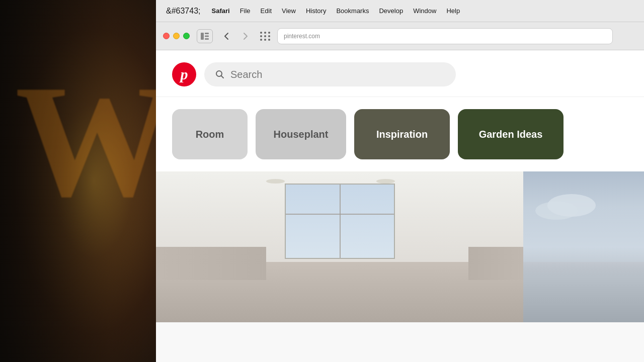 This screenshot has height=362, width=644. What do you see at coordinates (445, 36) in the screenshot?
I see `url-bar: pinterest.com` at bounding box center [445, 36].